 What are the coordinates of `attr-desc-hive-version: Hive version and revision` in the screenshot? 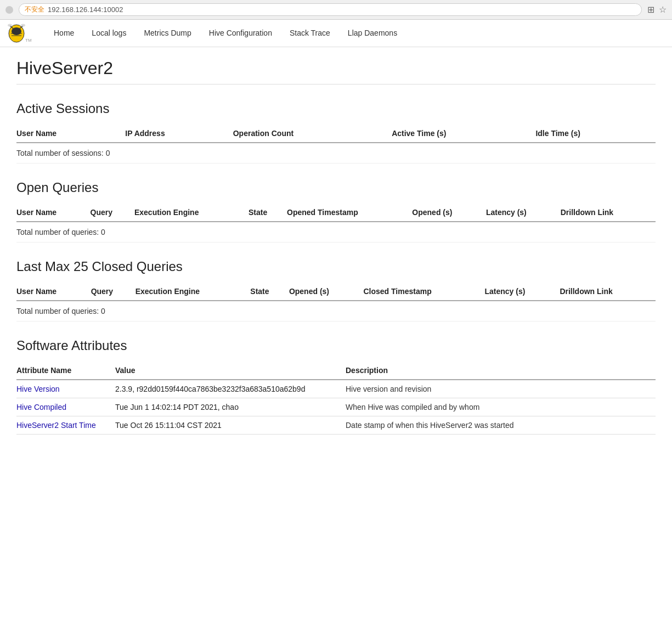 It's located at (500, 389).